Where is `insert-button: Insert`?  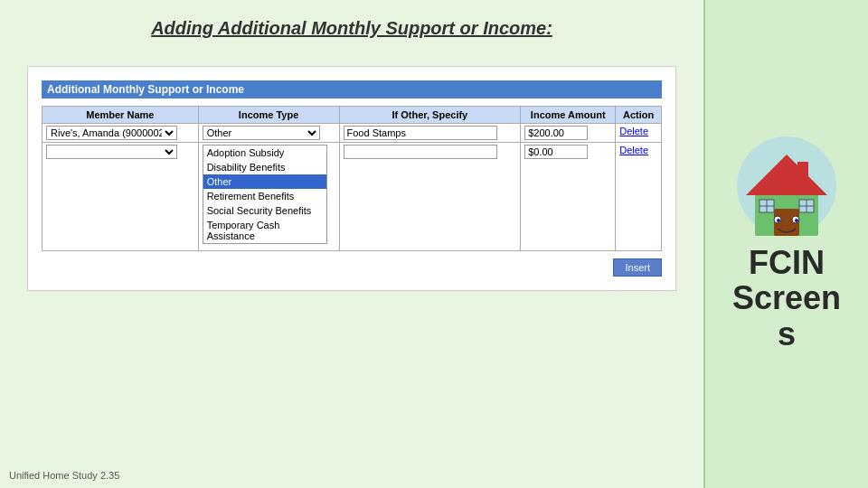
insert-button: Insert is located at coordinates (637, 267).